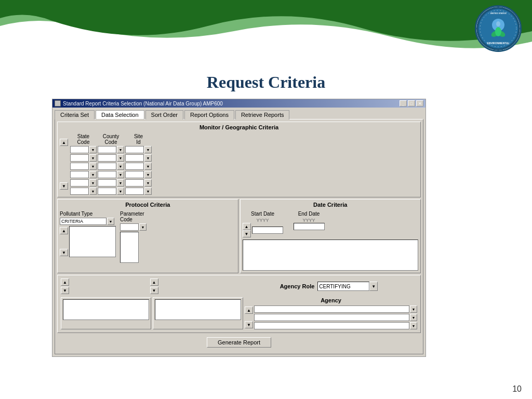  What do you see at coordinates (133, 227) in the screenshot?
I see `parameter-row: ▼` at bounding box center [133, 227].